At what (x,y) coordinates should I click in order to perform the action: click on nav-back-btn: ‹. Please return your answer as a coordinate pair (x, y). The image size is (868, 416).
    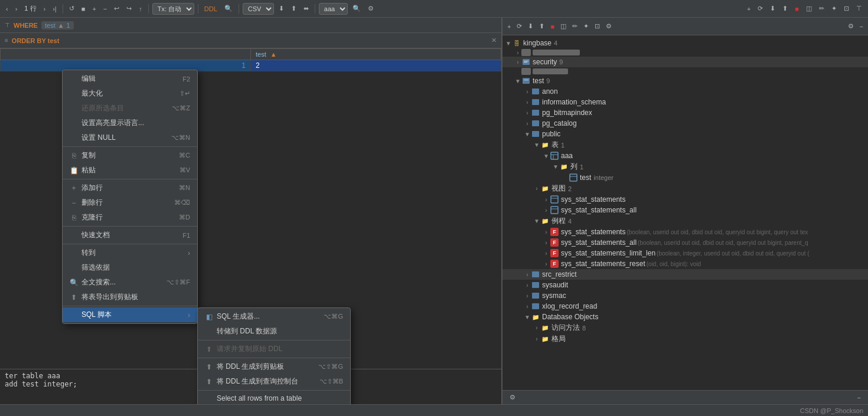
    Looking at the image, I should click on (7, 9).